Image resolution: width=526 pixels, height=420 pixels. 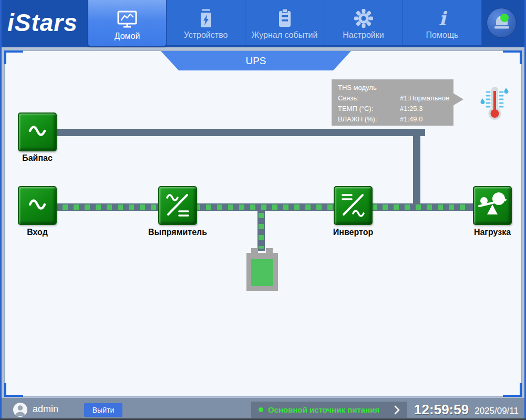 I want to click on footer-bar: admin Выйти Основной источник питания 12…, so click(x=263, y=409).